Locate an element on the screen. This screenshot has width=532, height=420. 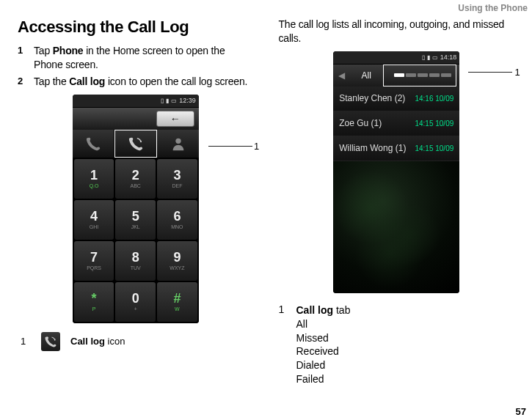
dialer-tabs is located at coordinates (136, 144).